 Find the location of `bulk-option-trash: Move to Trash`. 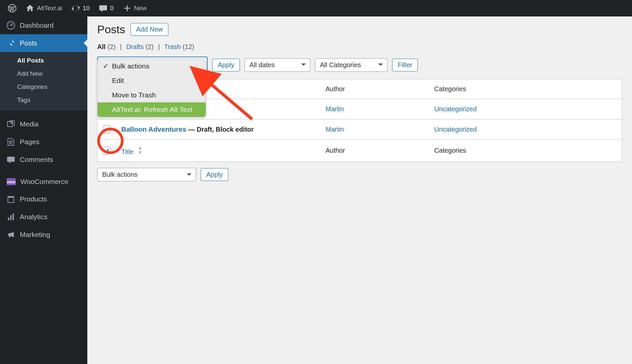

bulk-option-trash: Move to Trash is located at coordinates (152, 95).